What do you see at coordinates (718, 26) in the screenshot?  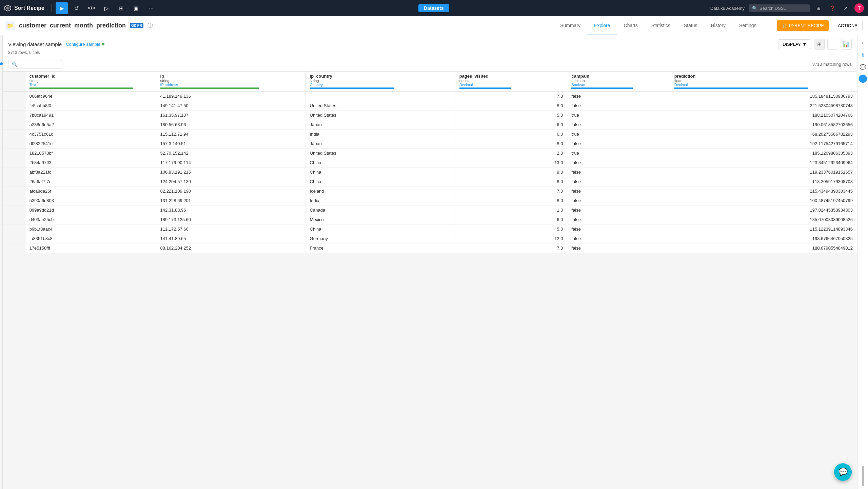 I see `tab-history: History` at bounding box center [718, 26].